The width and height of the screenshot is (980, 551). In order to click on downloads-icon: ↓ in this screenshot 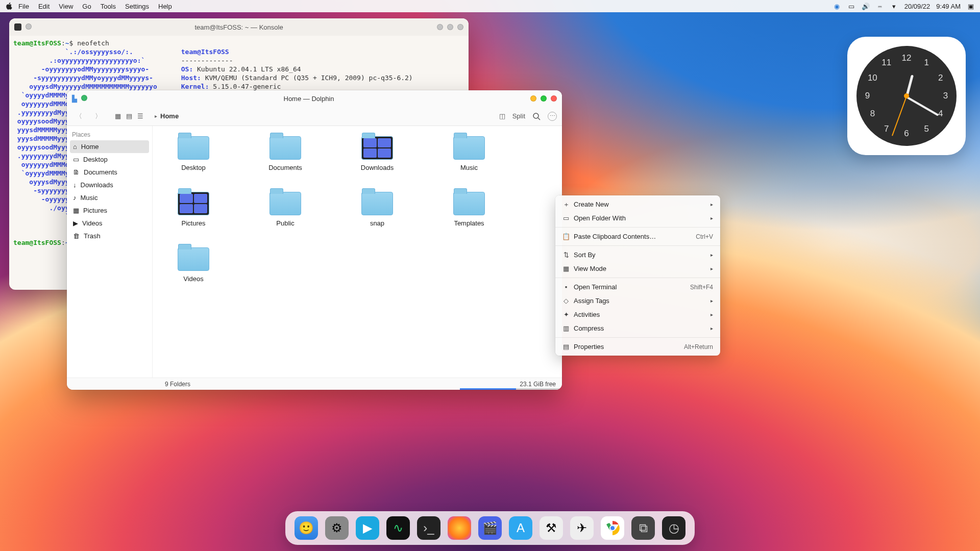, I will do `click(75, 185)`.